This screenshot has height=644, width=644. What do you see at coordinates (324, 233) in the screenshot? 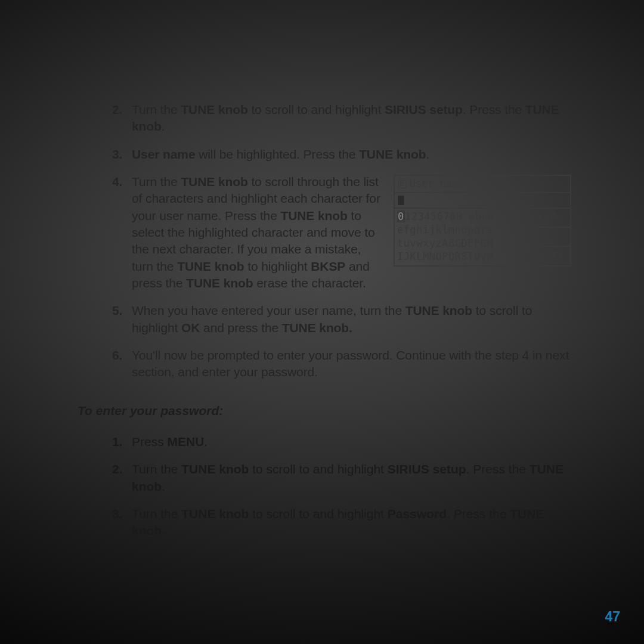
I see `step-4: Turn the TUNE knob to scroll through the…` at bounding box center [324, 233].